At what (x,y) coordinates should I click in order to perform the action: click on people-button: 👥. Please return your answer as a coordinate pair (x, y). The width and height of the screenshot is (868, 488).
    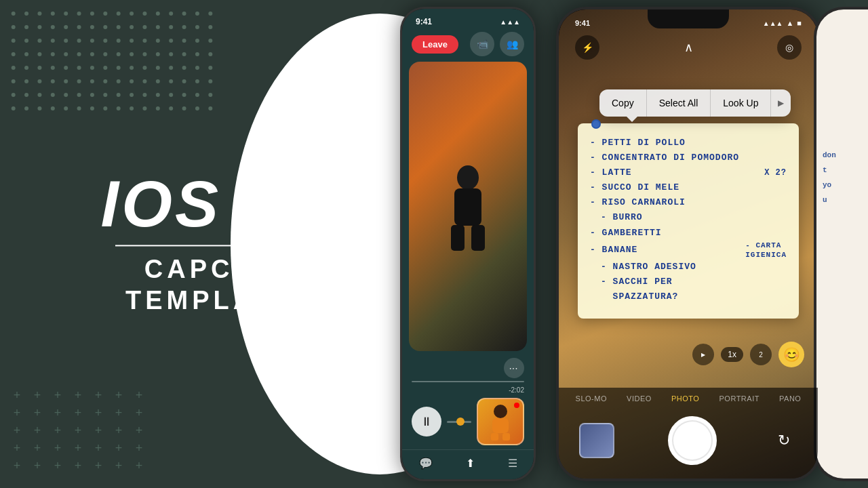
    Looking at the image, I should click on (512, 44).